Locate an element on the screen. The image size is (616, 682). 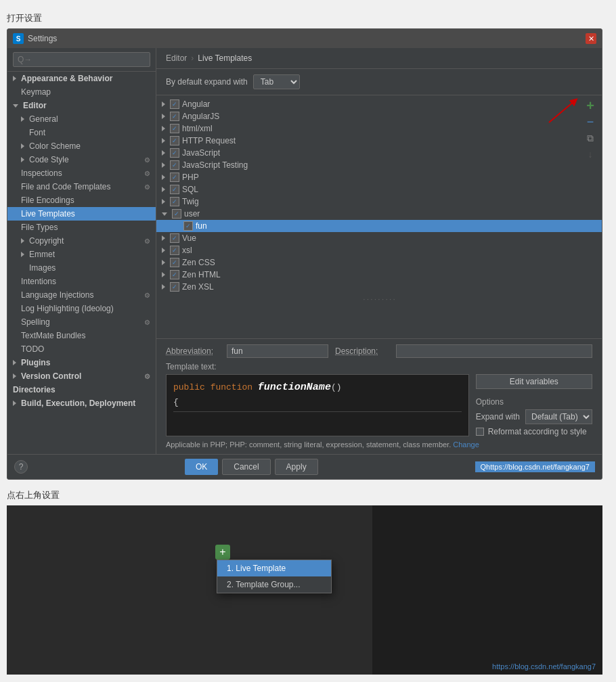
template-group-zencss: Zen CSS is located at coordinates (379, 263).